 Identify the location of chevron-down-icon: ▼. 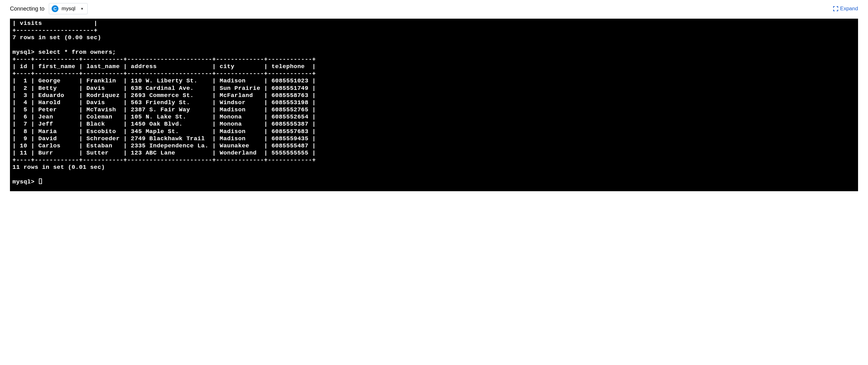
(82, 9).